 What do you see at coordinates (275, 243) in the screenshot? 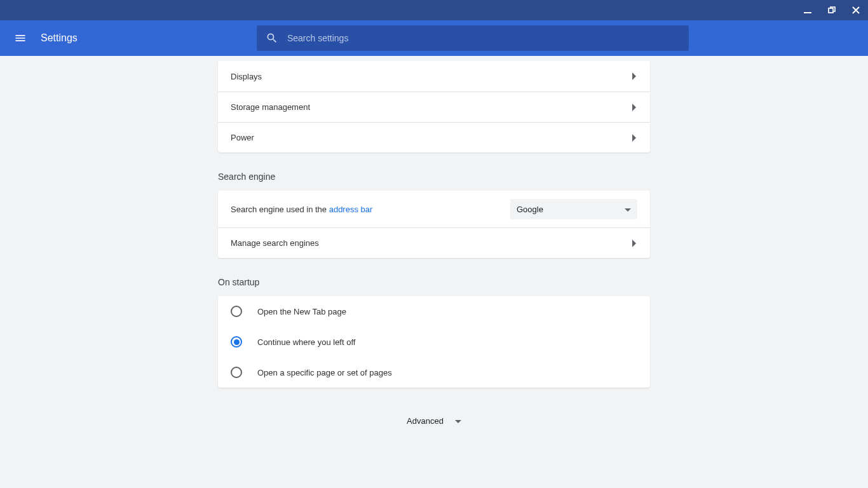
I see `row-label: Manage search engines` at bounding box center [275, 243].